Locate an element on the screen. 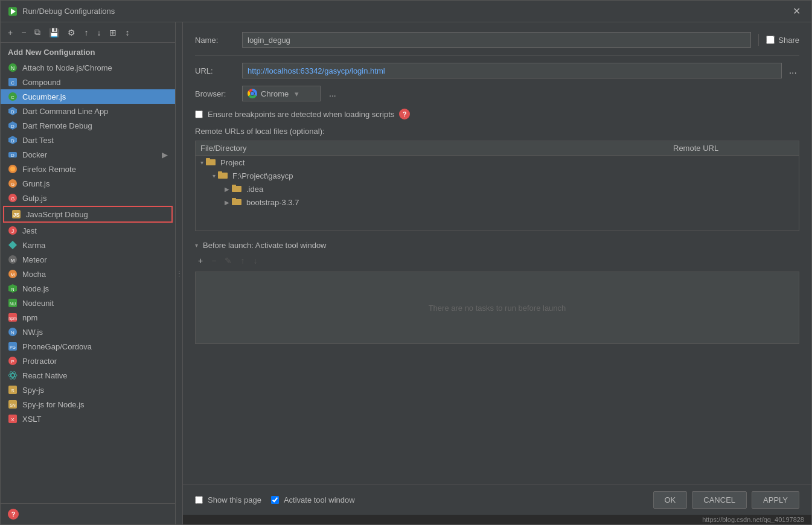  list-item-dart-cmd: D Dart Command Line App is located at coordinates (88, 111).